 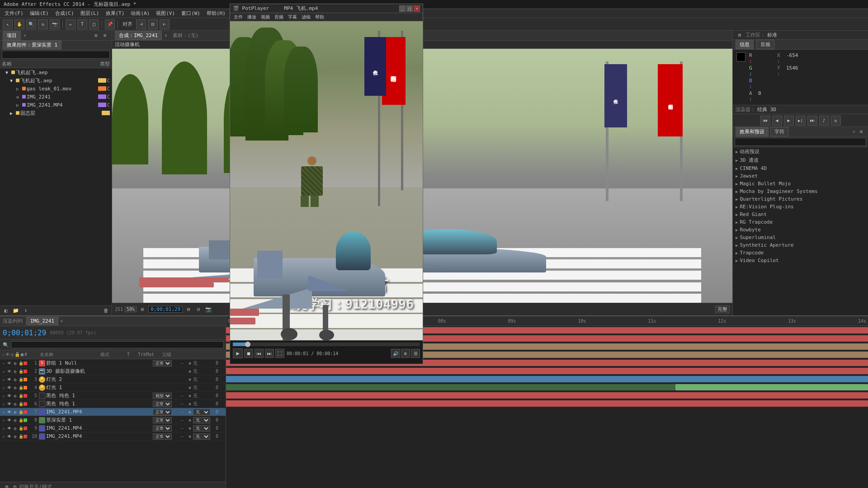 I want to click on project-menu-icon: ≡, so click(x=105, y=36).